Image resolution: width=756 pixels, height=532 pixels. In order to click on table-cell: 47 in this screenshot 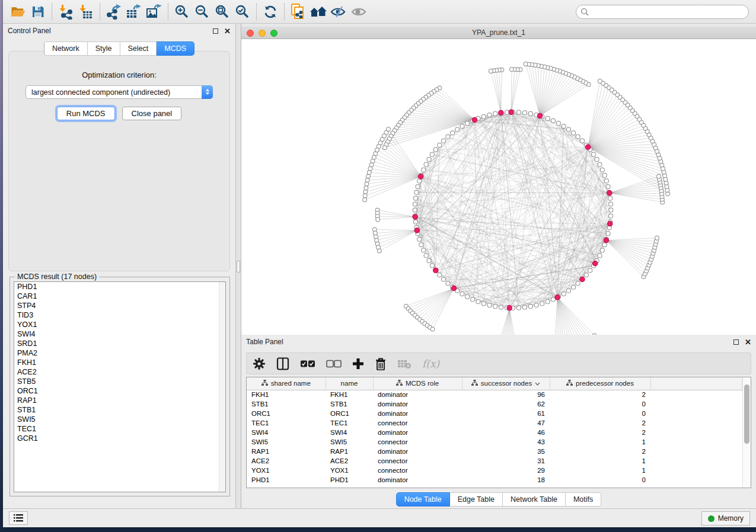, I will do `click(506, 423)`.